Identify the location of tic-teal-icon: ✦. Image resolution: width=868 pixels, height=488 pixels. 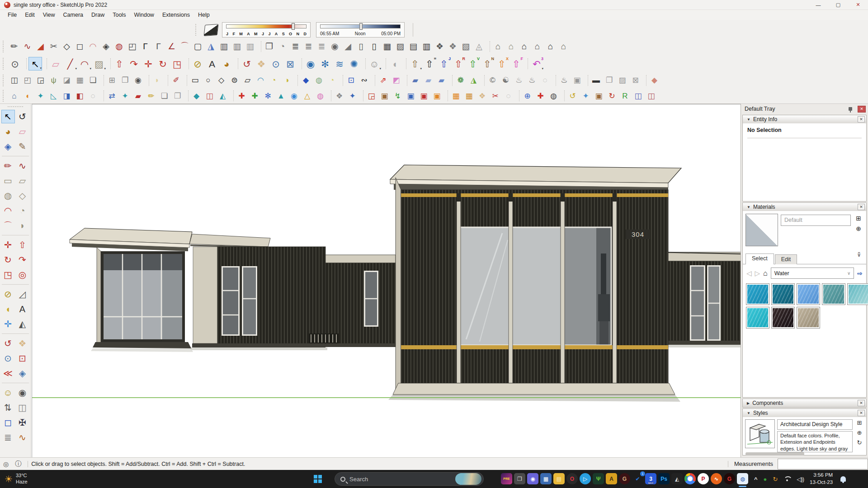
(41, 96).